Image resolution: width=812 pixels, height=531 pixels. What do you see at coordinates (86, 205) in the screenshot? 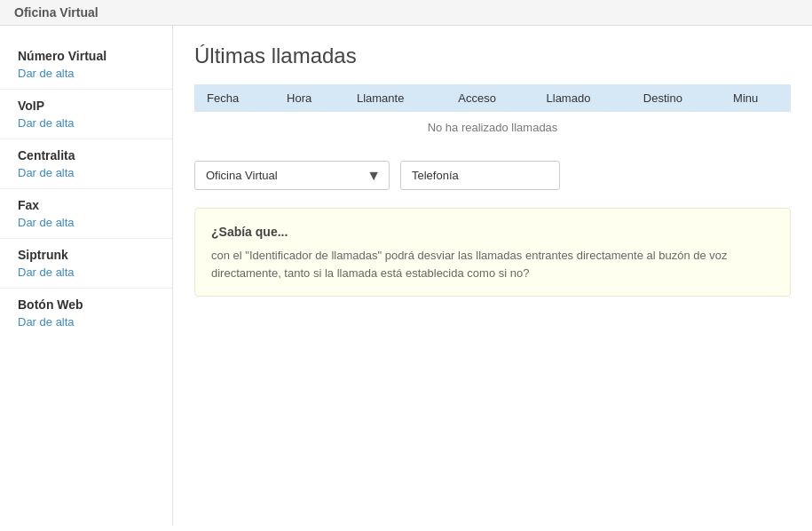
I see `sidebar-title-fax: Fax` at bounding box center [86, 205].